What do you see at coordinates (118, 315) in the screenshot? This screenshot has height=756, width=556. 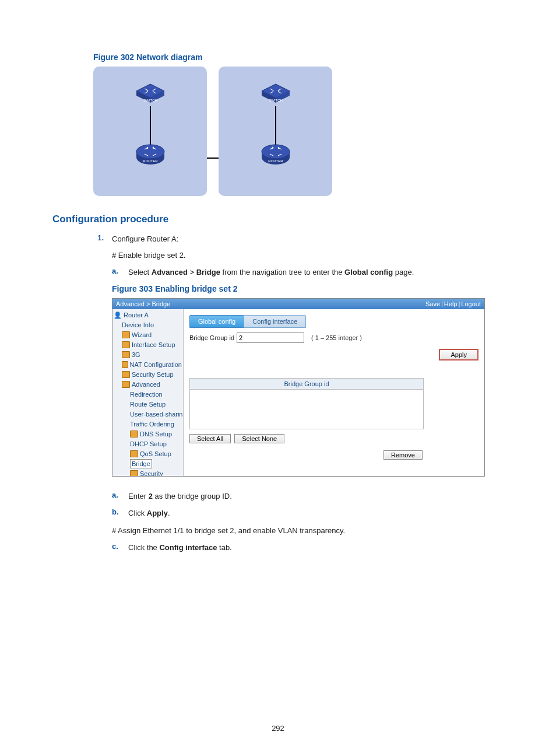 I see `device-icon: 👤` at bounding box center [118, 315].